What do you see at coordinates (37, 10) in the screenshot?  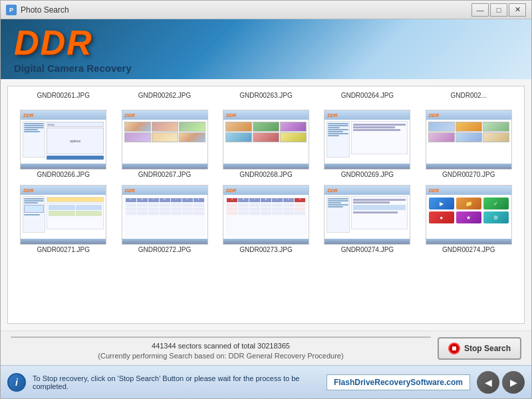 I see `title-bar-left: P Photo Search` at bounding box center [37, 10].